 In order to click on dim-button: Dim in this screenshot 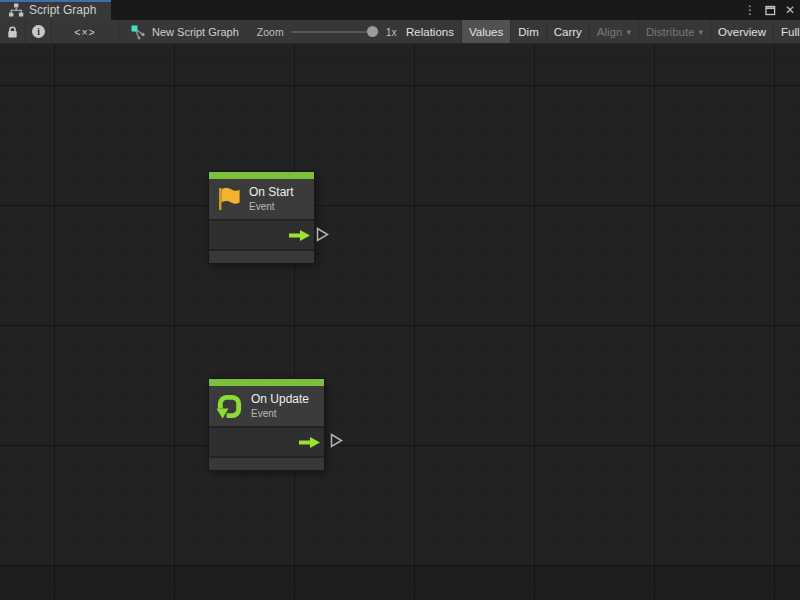, I will do `click(528, 32)`.